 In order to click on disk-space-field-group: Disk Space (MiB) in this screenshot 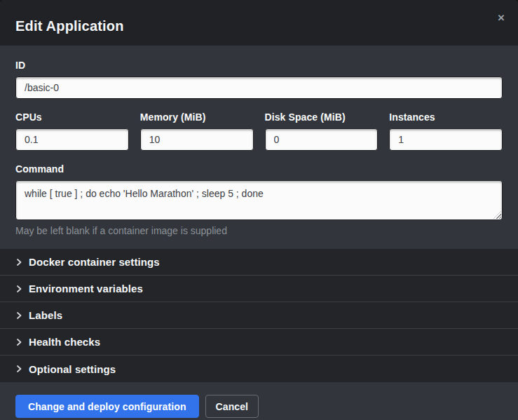, I will do `click(322, 131)`.